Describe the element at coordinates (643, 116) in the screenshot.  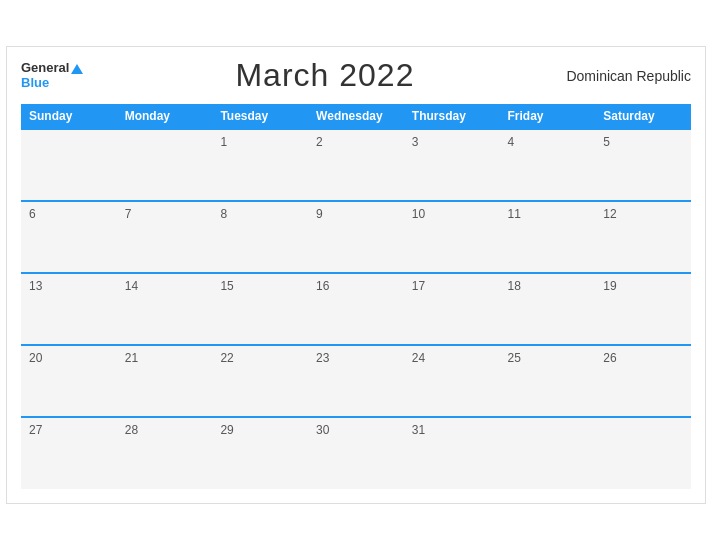
I see `header-saturday: Saturday` at that location.